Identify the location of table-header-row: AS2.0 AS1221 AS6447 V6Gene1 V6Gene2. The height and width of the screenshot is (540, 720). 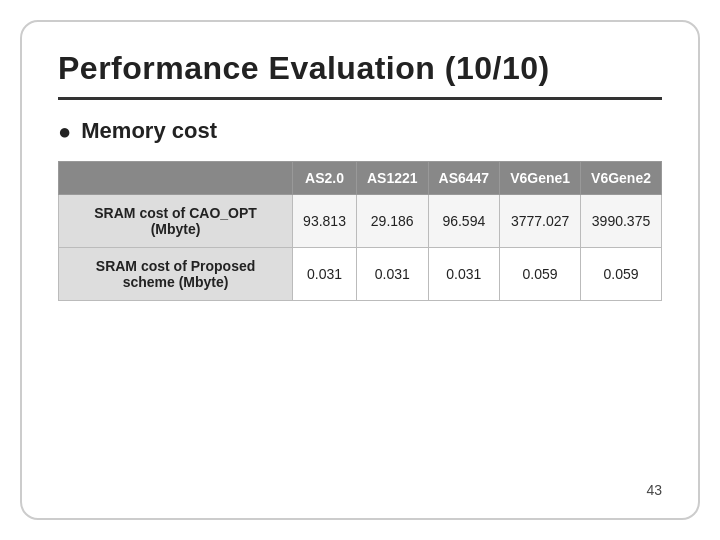
(360, 178).